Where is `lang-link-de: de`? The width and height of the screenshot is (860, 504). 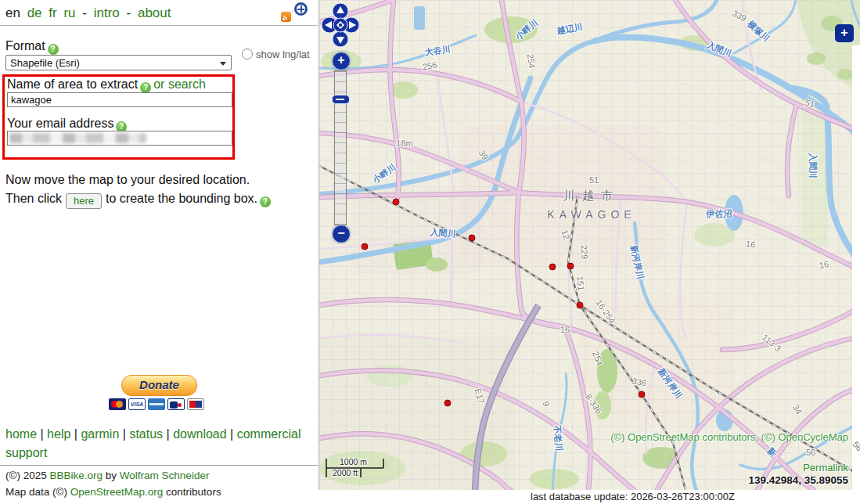 lang-link-de: de is located at coordinates (34, 13).